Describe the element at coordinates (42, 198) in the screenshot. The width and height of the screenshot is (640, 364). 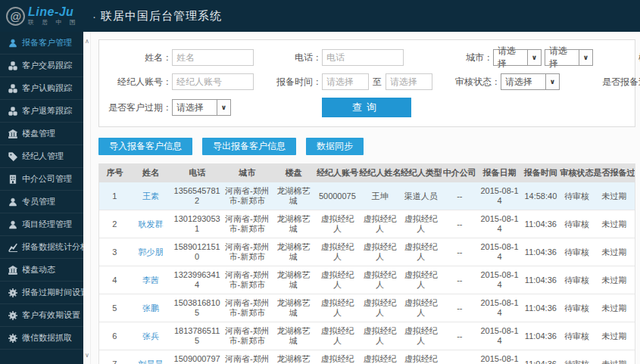
I see `sidebar-nav: 报备客户管理客户交易跟踪客户认购跟踪客户退筹跟踪楼盘管理经纪人管理中介公司管理专…` at that location.